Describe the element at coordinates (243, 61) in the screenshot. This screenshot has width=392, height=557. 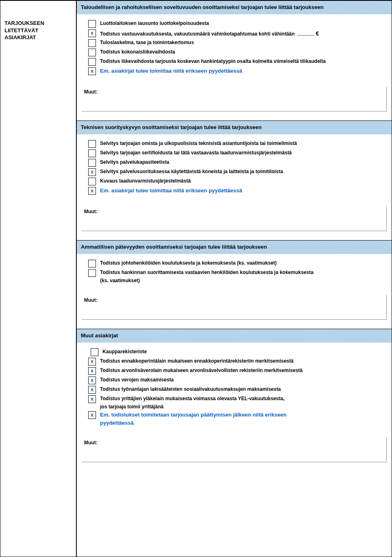
I see `item-label: Todistus liikevaihdosta tarjousta koskev…` at that location.